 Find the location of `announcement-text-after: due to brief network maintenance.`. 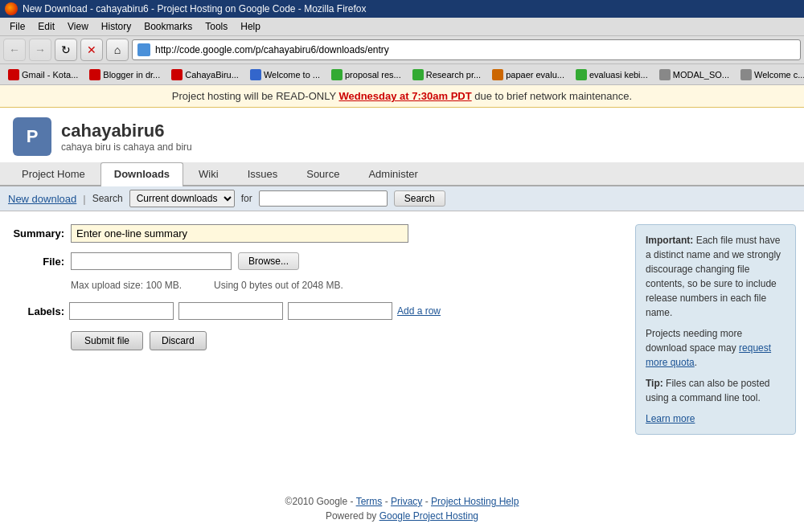

announcement-text-after: due to brief network maintenance. is located at coordinates (552, 96).